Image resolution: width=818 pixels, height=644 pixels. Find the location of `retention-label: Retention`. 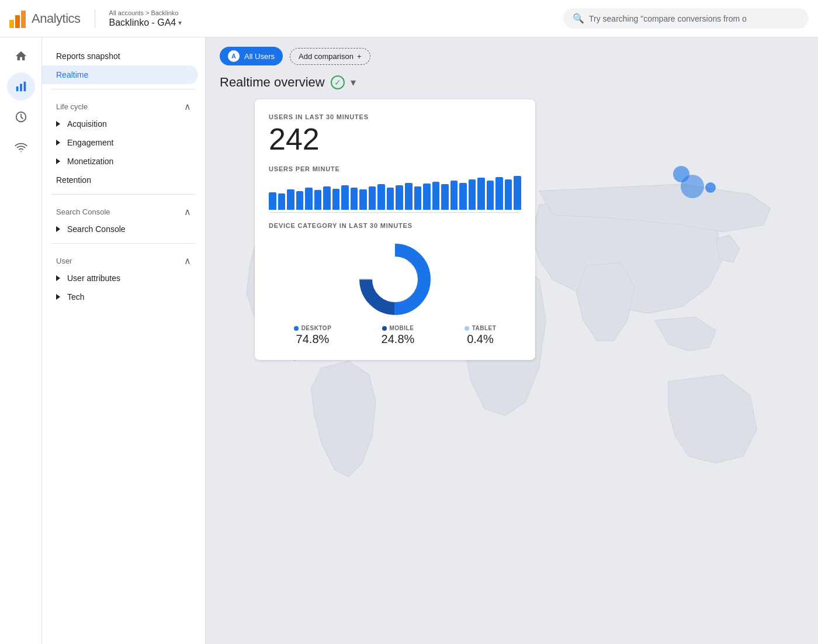

retention-label: Retention is located at coordinates (74, 180).